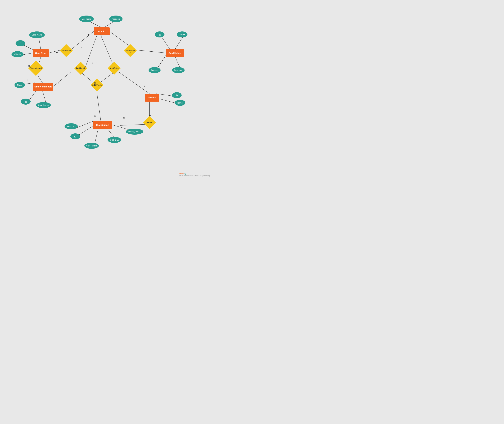 This screenshot has height=424, width=504. I want to click on cardinality-16: M, so click(150, 116).